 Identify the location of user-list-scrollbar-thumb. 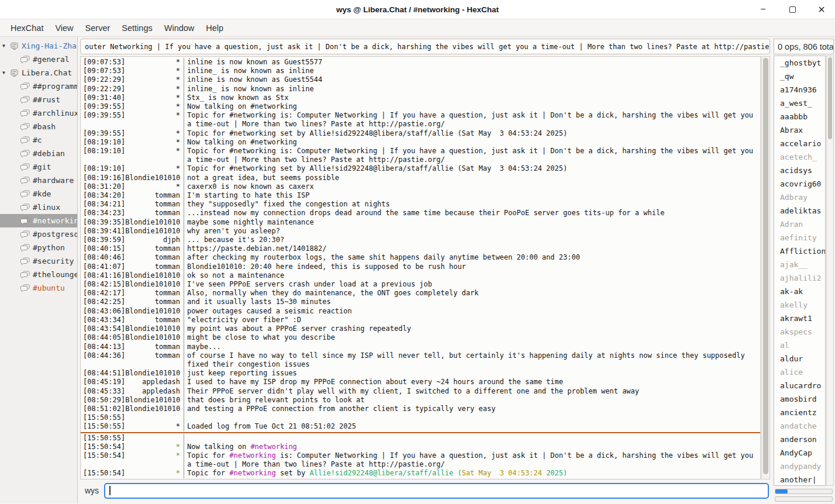
(830, 98).